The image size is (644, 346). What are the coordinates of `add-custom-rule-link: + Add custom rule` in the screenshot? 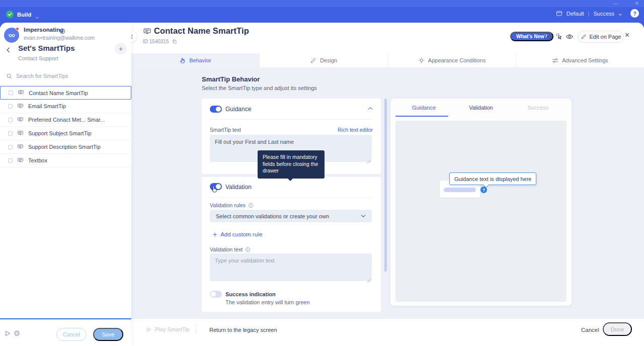 It's located at (237, 234).